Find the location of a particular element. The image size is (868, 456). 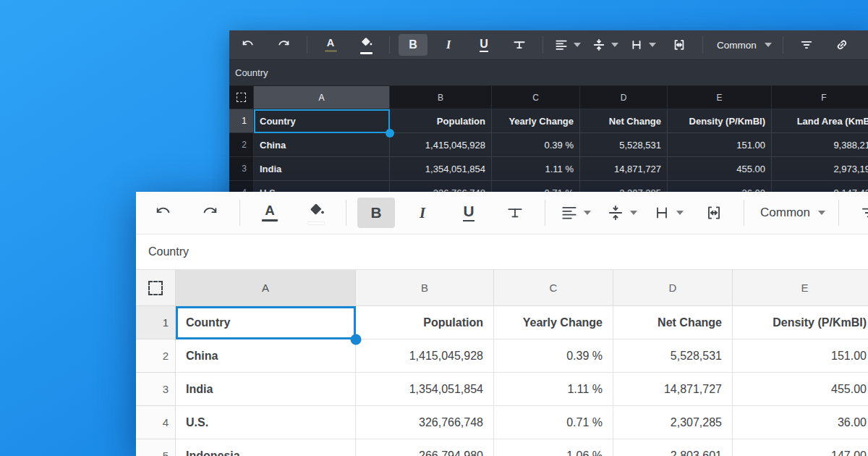

row-header-5: 5 is located at coordinates (156, 447).